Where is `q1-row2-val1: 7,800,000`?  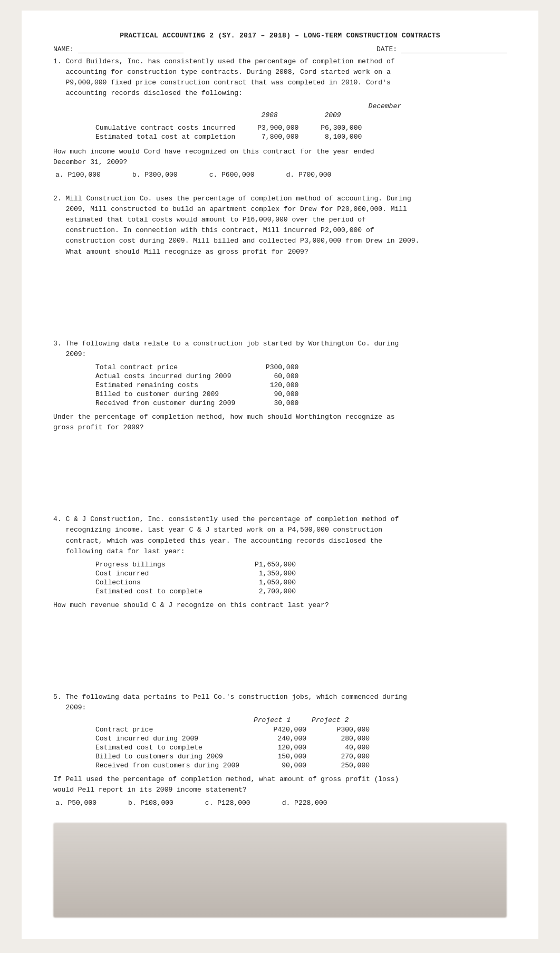
q1-row2-val1: 7,800,000 is located at coordinates (277, 137).